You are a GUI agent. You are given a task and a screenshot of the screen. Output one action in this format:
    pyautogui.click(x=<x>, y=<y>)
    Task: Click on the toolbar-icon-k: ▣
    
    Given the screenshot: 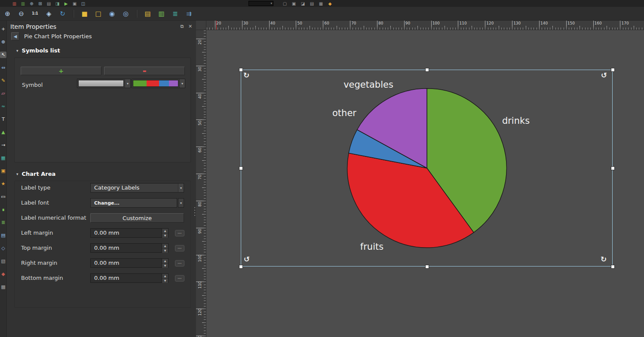 What is the action you would take?
    pyautogui.click(x=294, y=3)
    